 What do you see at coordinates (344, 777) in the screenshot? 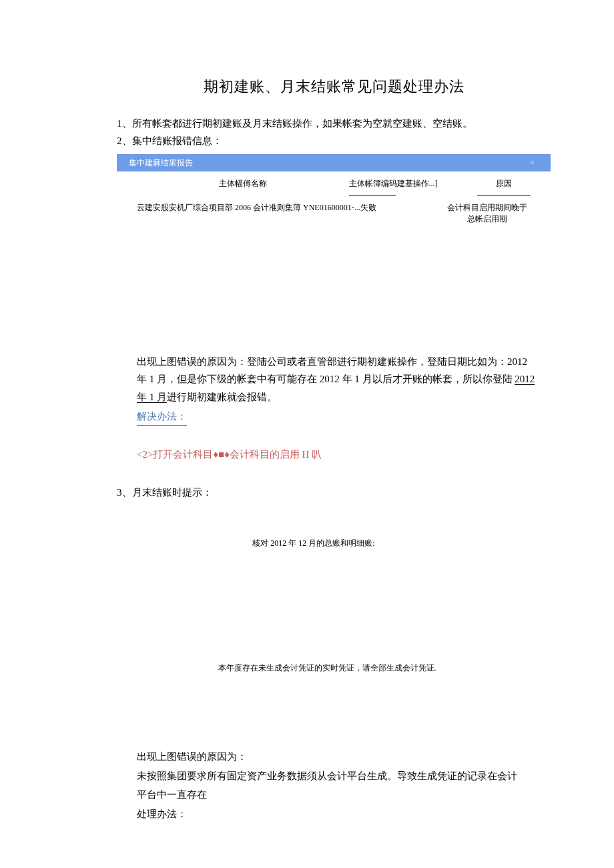
I see `reason2-line2: 未按照集团要求所有固定资产业务数据须从会计平台生成。导致生成凭证的记录在会计` at bounding box center [344, 777].